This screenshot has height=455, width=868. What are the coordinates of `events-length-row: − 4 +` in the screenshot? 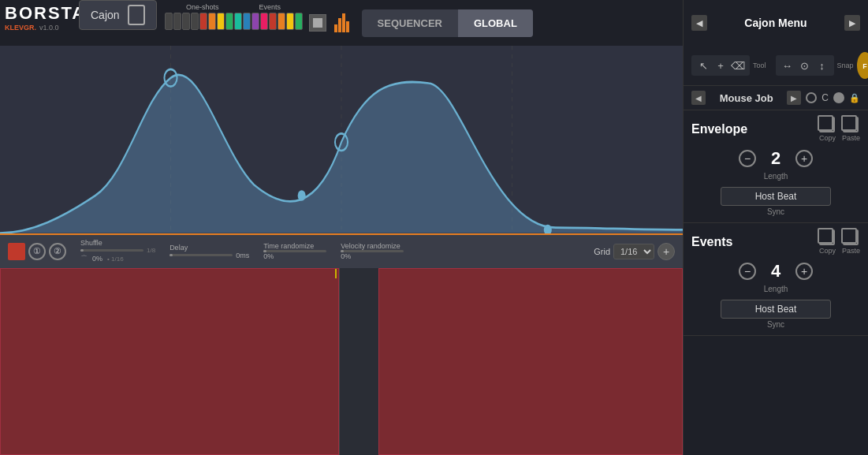 It's located at (776, 271).